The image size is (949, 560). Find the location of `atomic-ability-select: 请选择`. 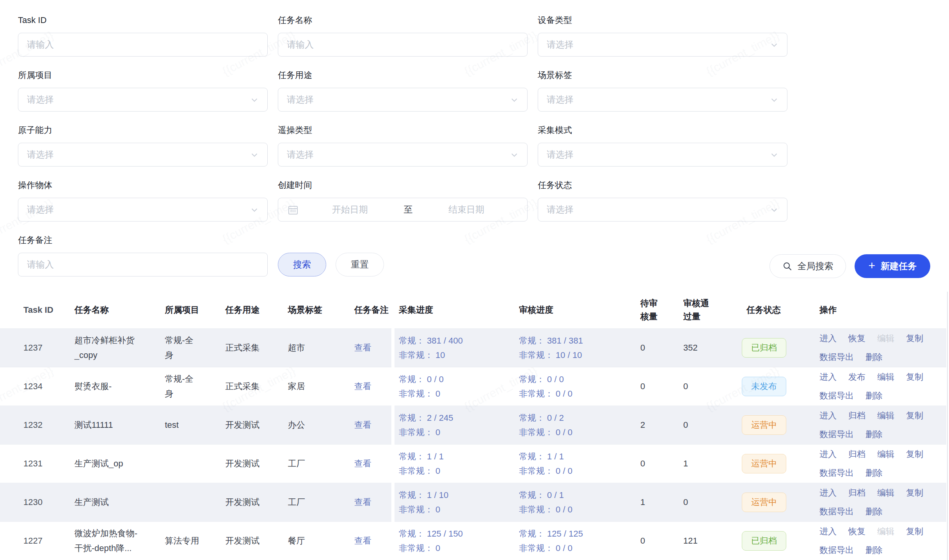

atomic-ability-select: 请选择 is located at coordinates (143, 154).